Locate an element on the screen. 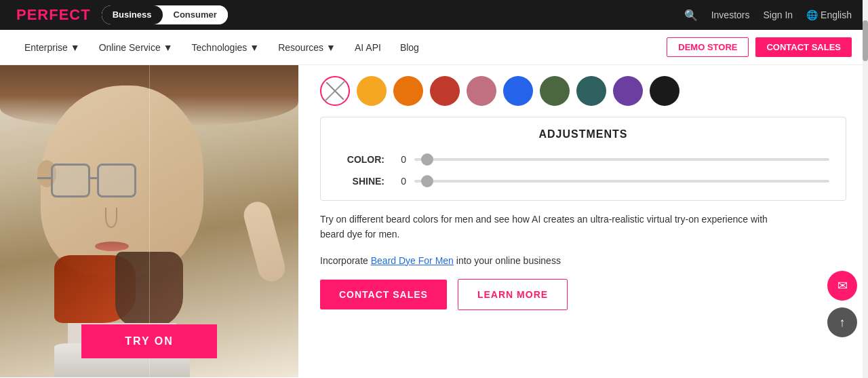  nav-contact-sales-button: CONTACT SALES is located at coordinates (804, 48).